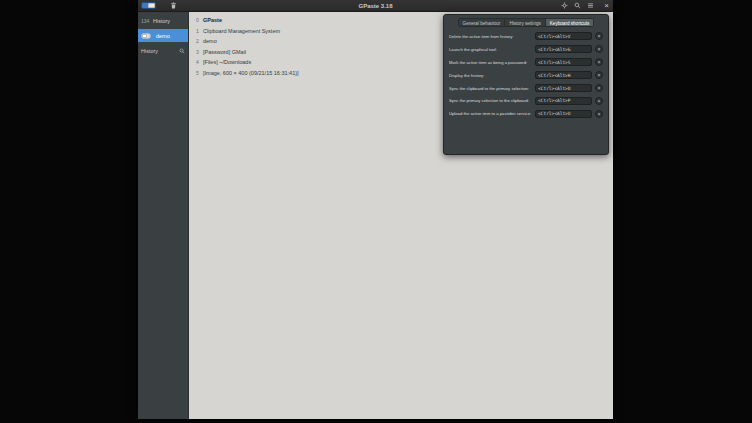 The height and width of the screenshot is (423, 752). Describe the element at coordinates (163, 21) in the screenshot. I see `history-row-default: 134 History` at that location.